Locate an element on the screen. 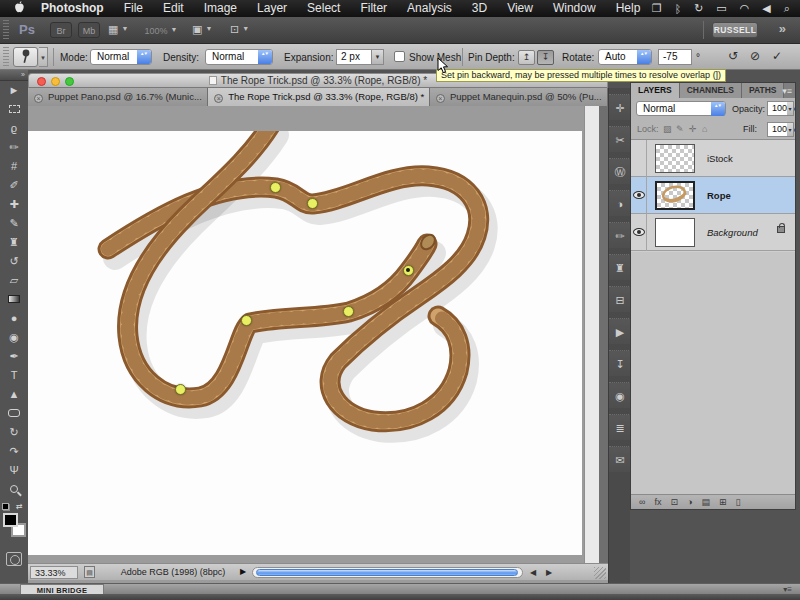  new-layer-icon: ⊞ is located at coordinates (723, 502).